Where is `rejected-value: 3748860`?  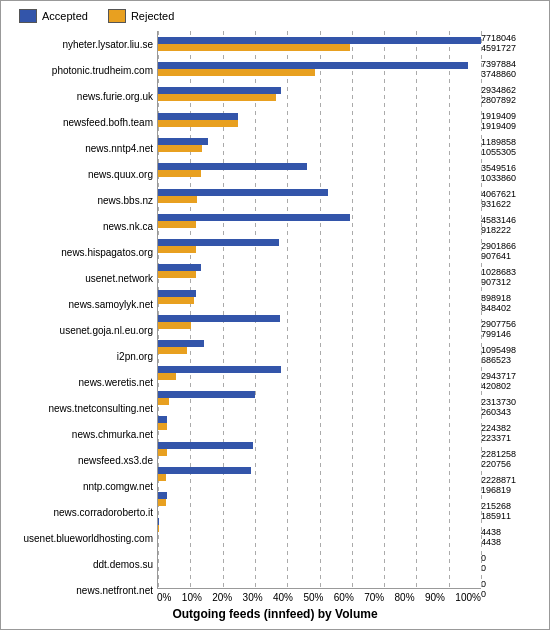
rejected-value: 3748860 is located at coordinates (511, 75).